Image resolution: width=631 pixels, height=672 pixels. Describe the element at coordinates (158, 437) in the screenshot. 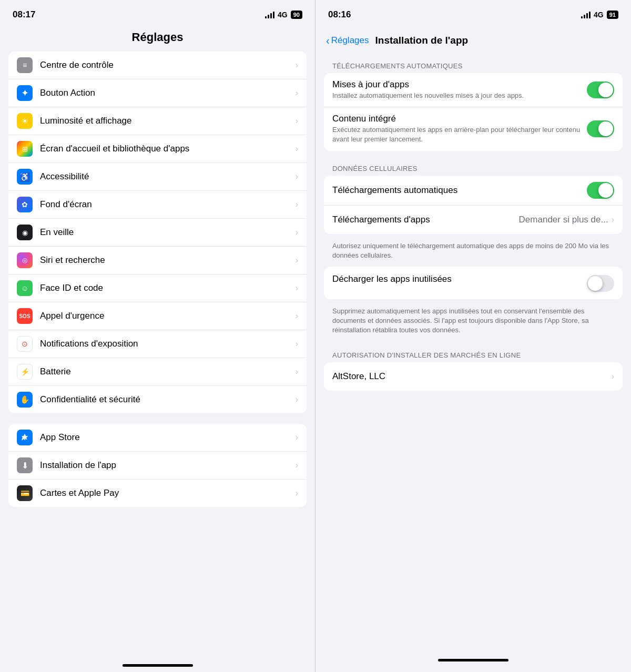

I see `settings-item-app-store: A App Store ›` at that location.